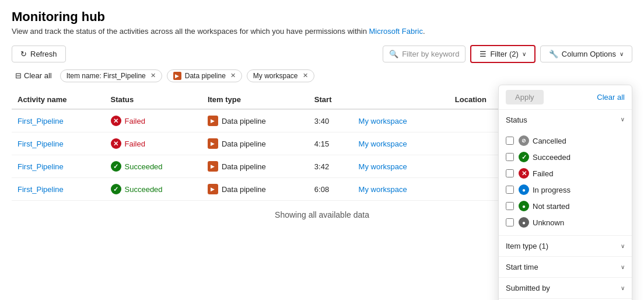  Describe the element at coordinates (524, 206) in the screenshot. I see `notstarted-status-icon: ●` at that location.